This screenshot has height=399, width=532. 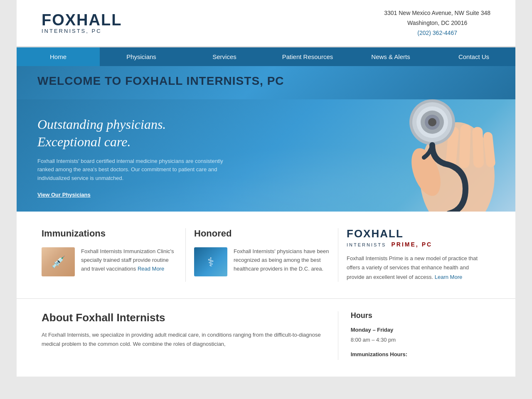 What do you see at coordinates (211, 262) in the screenshot?
I see `honored-thumbnail` at bounding box center [211, 262].